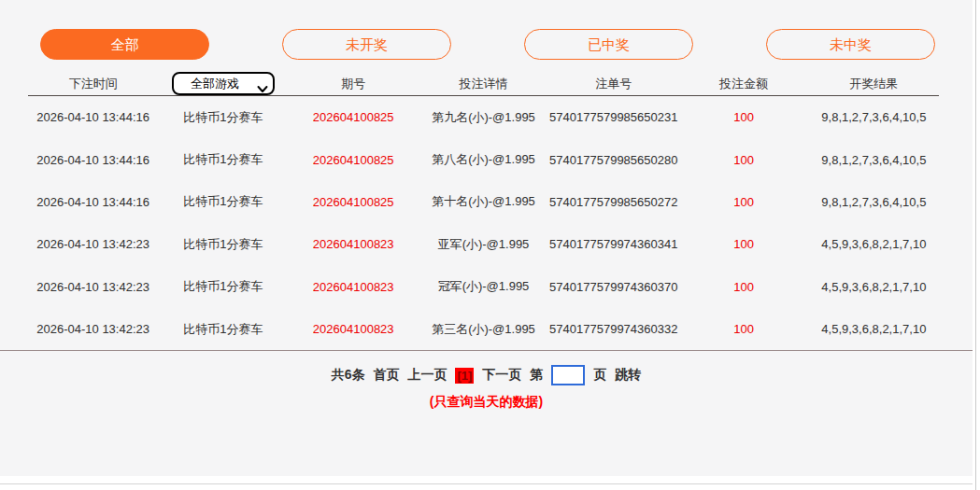  What do you see at coordinates (353, 84) in the screenshot?
I see `header-period: 期号` at bounding box center [353, 84].